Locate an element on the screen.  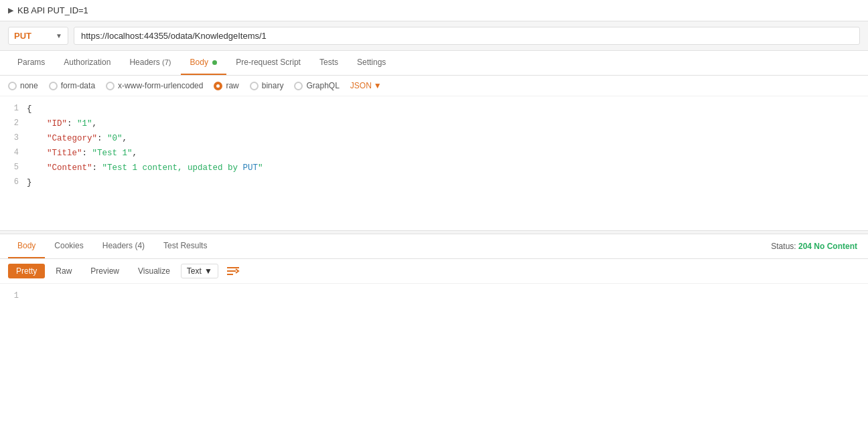
status-code: 204 No Content is located at coordinates (828, 246).